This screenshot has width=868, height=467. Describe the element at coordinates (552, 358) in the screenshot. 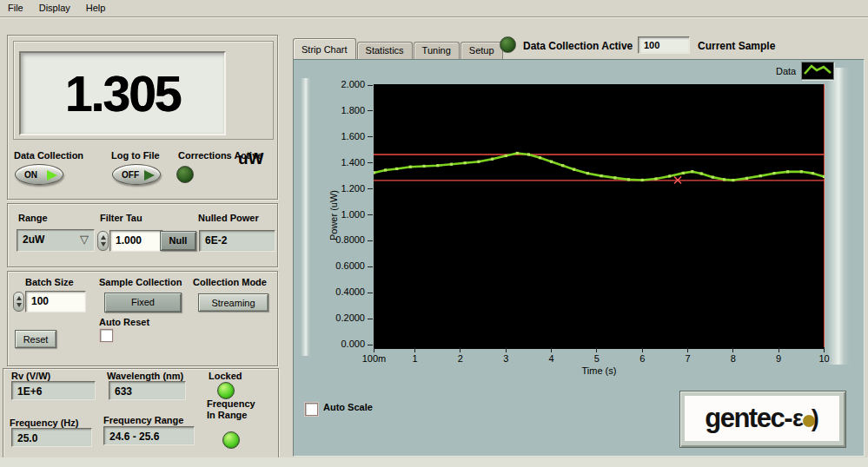

I see `x-axis-tick-label: 4` at that location.